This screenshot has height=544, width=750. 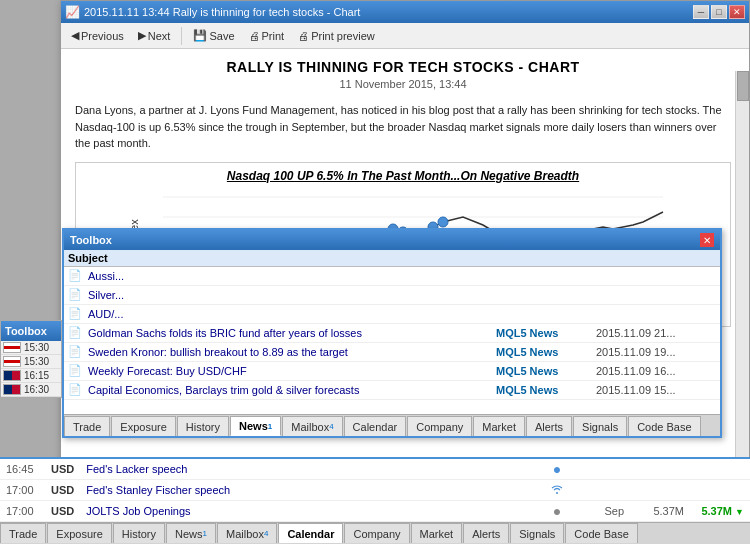 What do you see at coordinates (139, 533) in the screenshot?
I see `cal-tab-history: History` at bounding box center [139, 533].